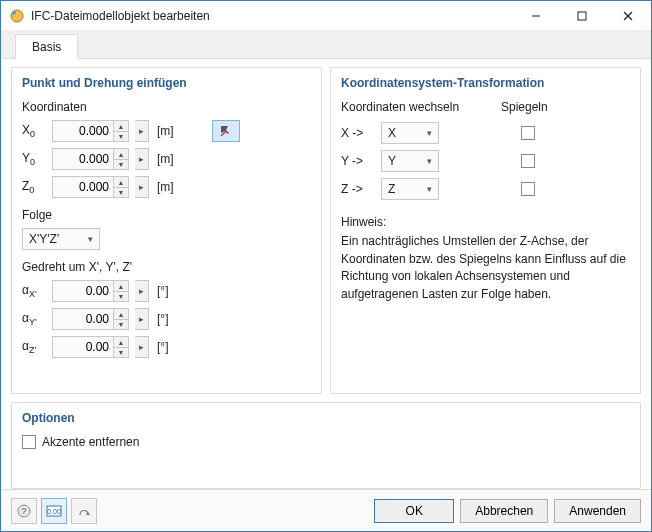  Describe the element at coordinates (46, 46) in the screenshot. I see `tab-basis: Basis` at that location.